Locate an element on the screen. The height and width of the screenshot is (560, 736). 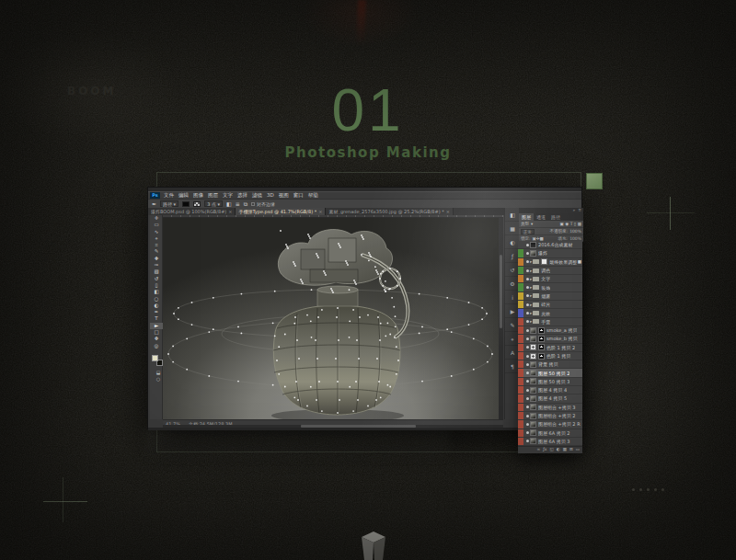
fill-value: 100% is located at coordinates (576, 239).